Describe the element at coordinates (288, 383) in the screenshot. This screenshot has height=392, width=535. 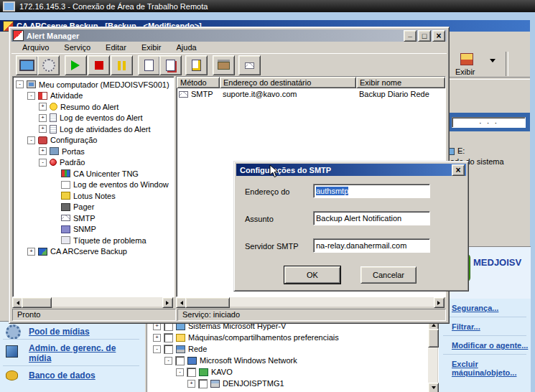
I see `dest-tree-item-denjoisptmg1: + DENJOISPTMG1` at that location.